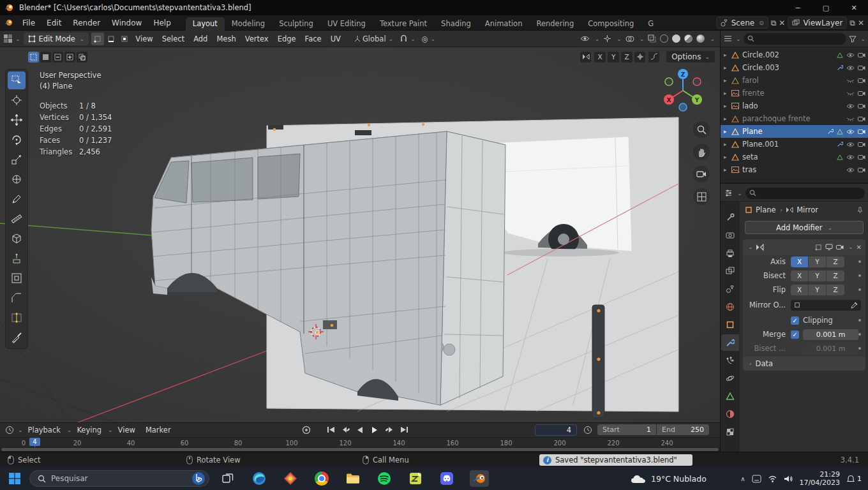 This screenshot has width=868, height=490. What do you see at coordinates (608, 38) in the screenshot?
I see `show-gizmo-icon` at bounding box center [608, 38].